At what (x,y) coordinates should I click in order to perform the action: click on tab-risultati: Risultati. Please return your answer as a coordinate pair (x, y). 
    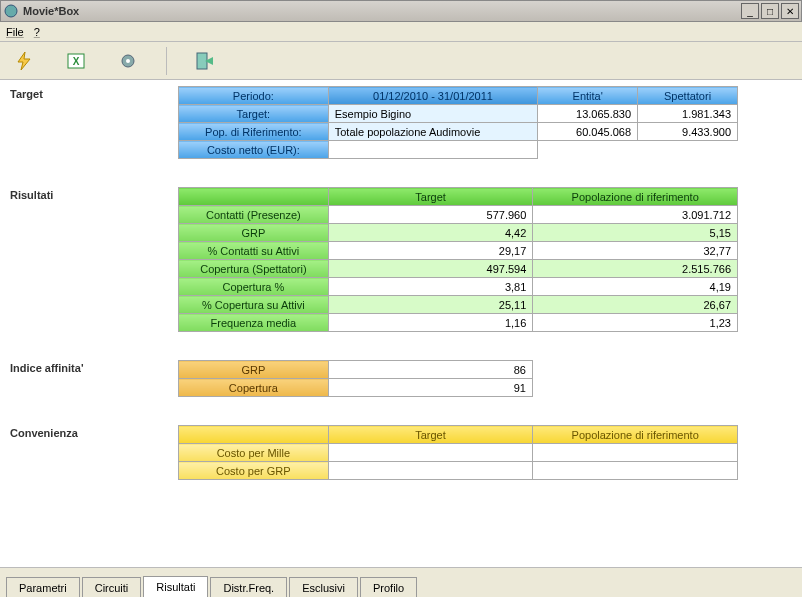
    Looking at the image, I should click on (176, 586).